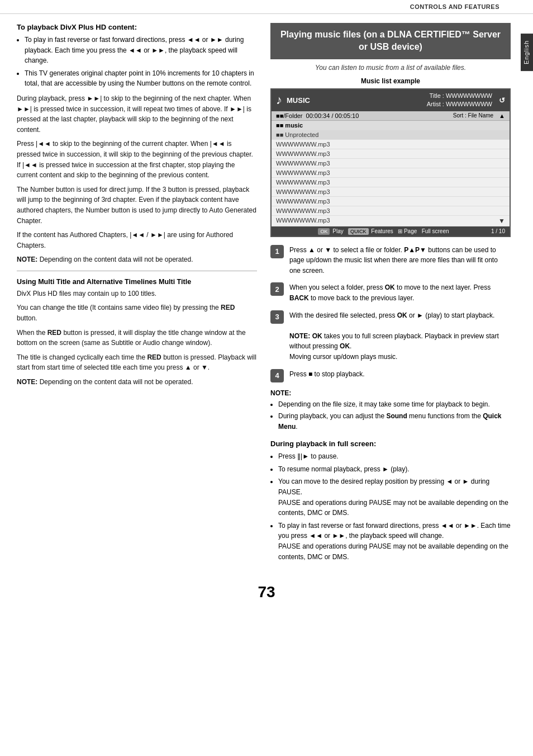 This screenshot has height=756, width=533. Describe the element at coordinates (391, 163) in the screenshot. I see `music-row-3: WWWWWWW.mp3` at that location.